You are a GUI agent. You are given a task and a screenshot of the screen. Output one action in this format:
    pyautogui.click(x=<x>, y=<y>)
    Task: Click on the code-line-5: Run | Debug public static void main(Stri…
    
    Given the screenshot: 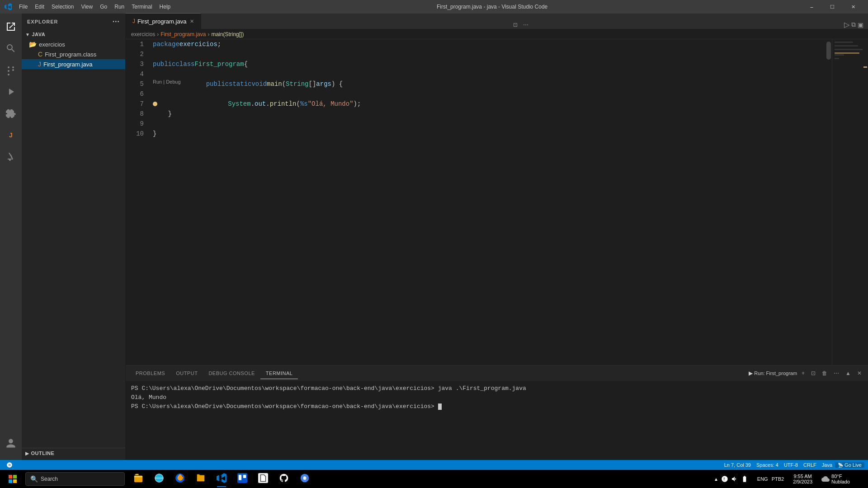 What is the action you would take?
    pyautogui.click(x=490, y=84)
    